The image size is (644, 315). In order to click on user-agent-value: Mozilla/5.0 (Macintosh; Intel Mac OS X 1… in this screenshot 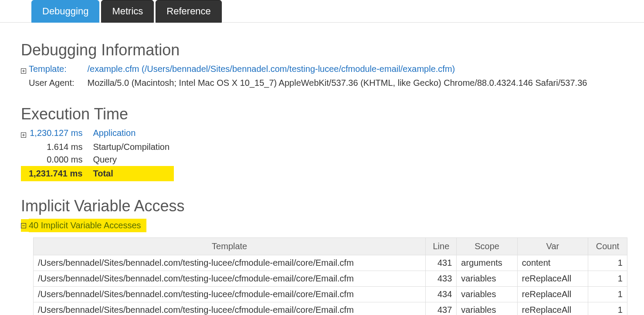, I will do `click(340, 83)`.